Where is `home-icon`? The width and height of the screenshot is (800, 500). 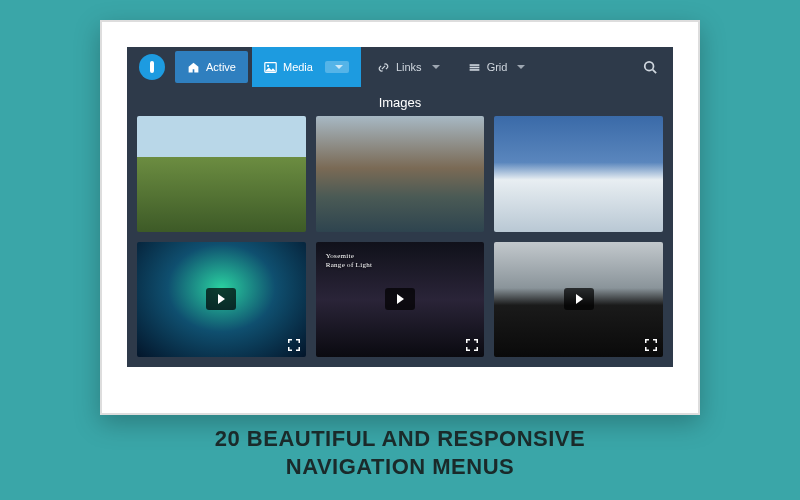 home-icon is located at coordinates (194, 68).